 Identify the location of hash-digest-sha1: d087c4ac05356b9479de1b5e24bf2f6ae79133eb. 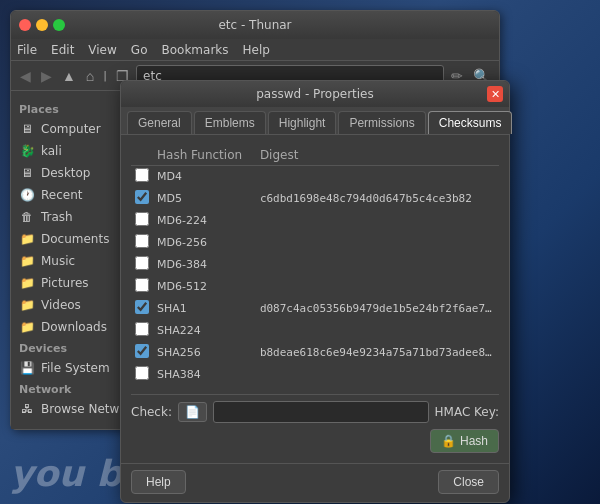
(378, 309).